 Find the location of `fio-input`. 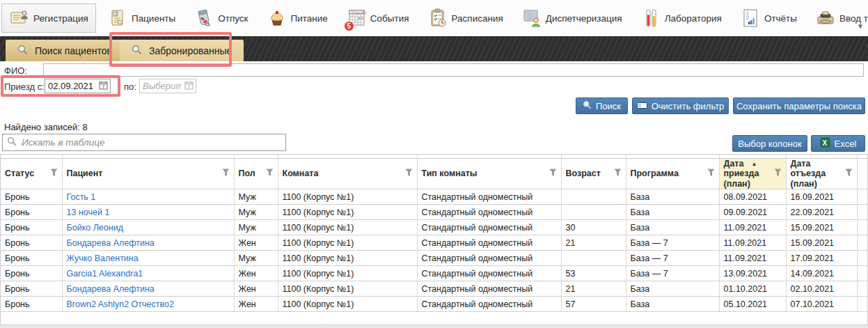

fio-input is located at coordinates (454, 70).